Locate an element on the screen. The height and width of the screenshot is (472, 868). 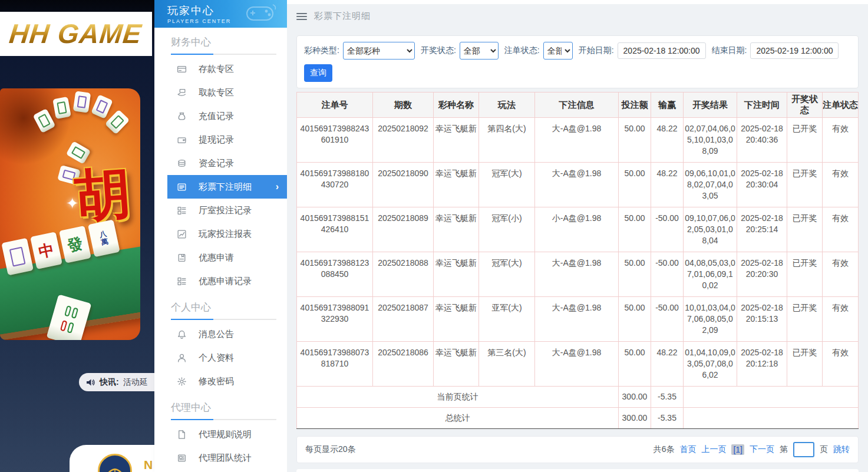
gear-icon is located at coordinates (181, 382).